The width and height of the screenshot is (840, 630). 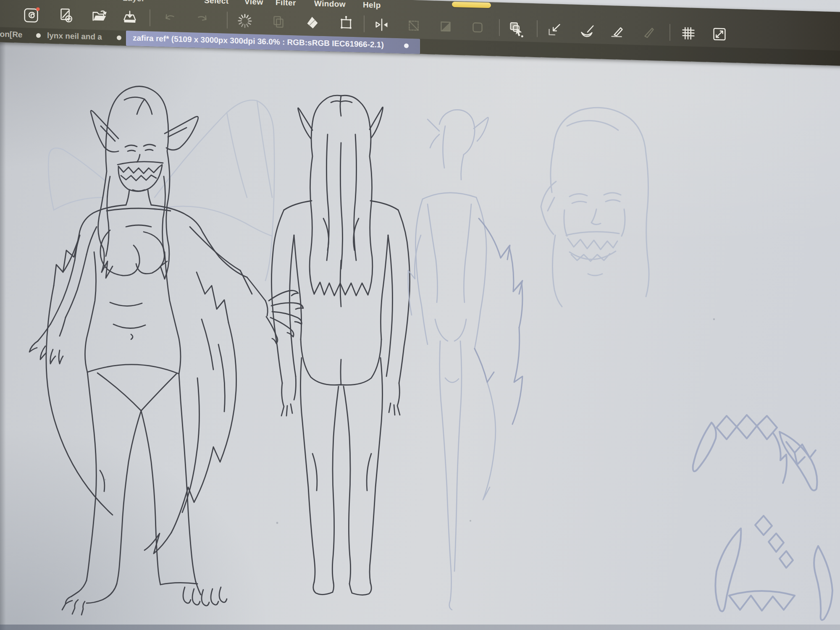 I want to click on faint-wing-sketch, so click(x=161, y=191).